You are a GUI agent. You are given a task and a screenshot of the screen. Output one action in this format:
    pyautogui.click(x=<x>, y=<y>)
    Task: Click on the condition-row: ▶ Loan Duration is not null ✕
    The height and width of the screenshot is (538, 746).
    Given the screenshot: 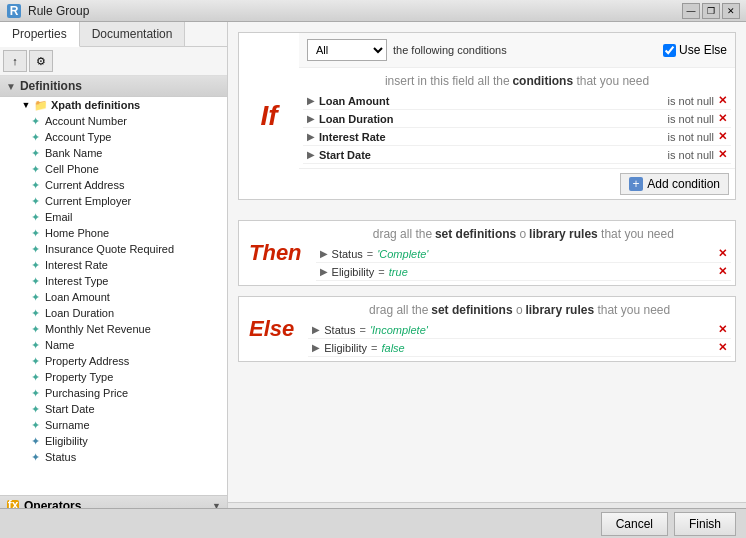 What is the action you would take?
    pyautogui.click(x=517, y=119)
    